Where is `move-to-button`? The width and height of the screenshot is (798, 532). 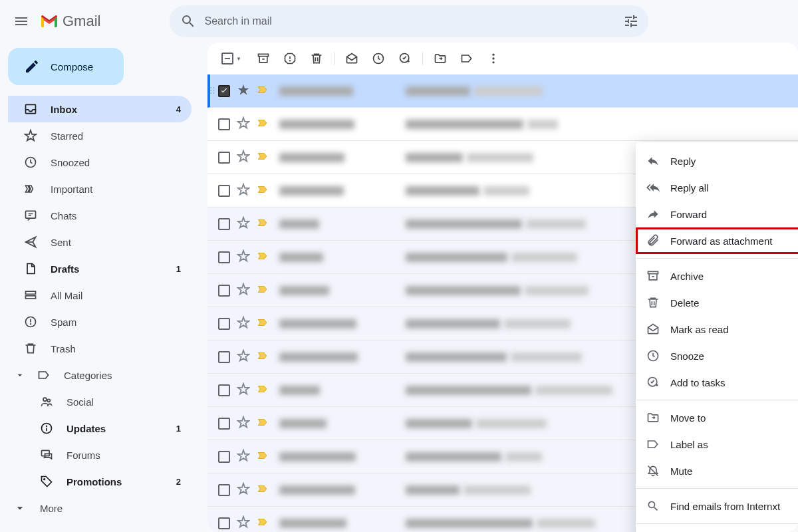 move-to-button is located at coordinates (440, 59).